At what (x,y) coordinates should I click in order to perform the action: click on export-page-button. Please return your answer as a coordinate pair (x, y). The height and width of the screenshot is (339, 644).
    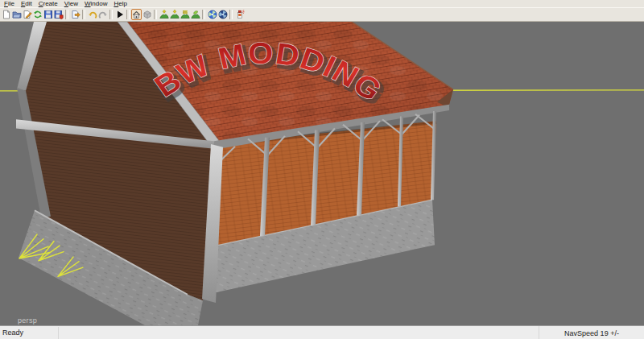
    Looking at the image, I should click on (76, 14).